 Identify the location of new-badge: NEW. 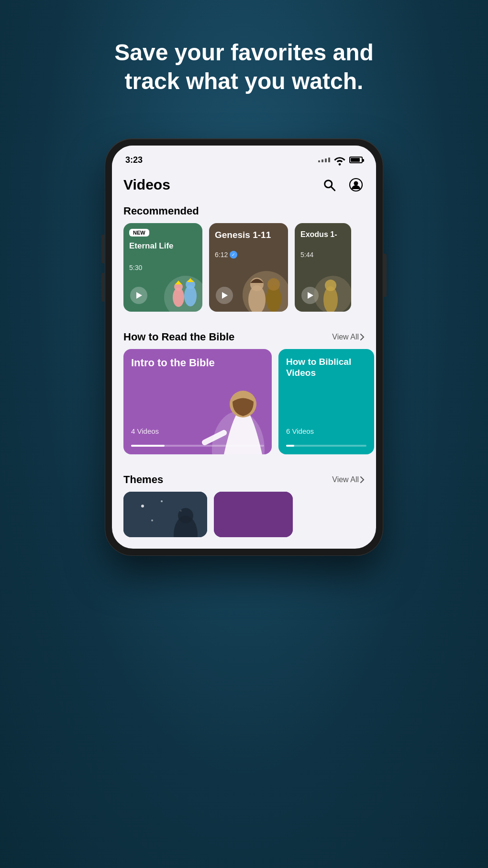
(139, 233).